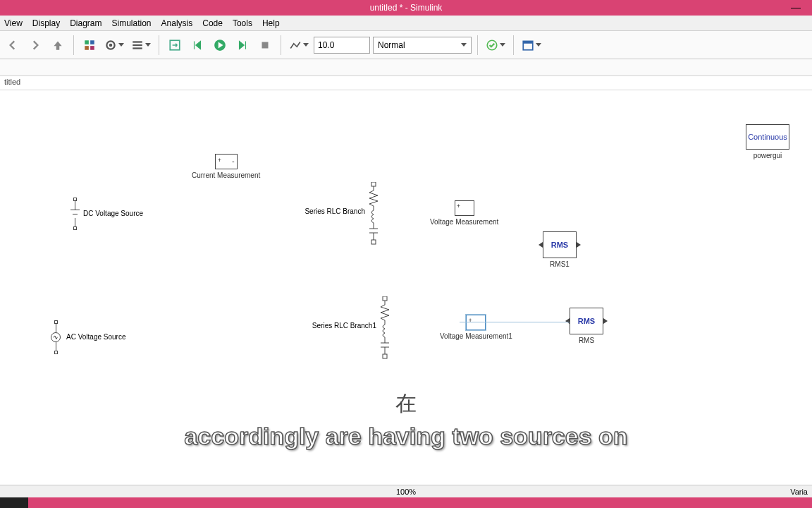 The image size is (812, 508). Describe the element at coordinates (406, 68) in the screenshot. I see `sub-toolbar` at that location.